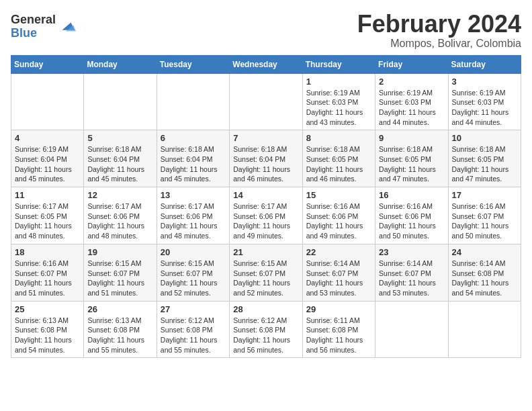 This screenshot has width=532, height=411. I want to click on day-cell: 6Sunrise: 6:18 AMSunset: 6:04 PMDaylight…, so click(193, 158).